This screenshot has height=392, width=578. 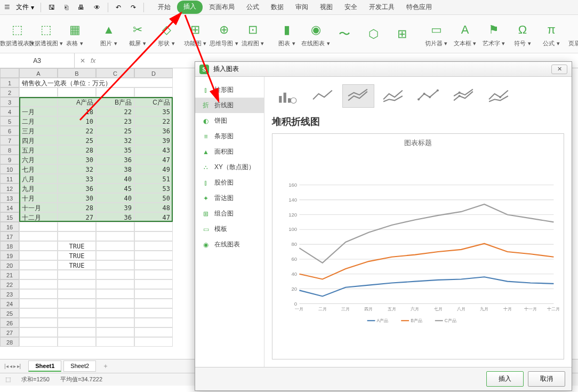 What do you see at coordinates (10, 121) in the screenshot?
I see `cell: 5` at bounding box center [10, 121].